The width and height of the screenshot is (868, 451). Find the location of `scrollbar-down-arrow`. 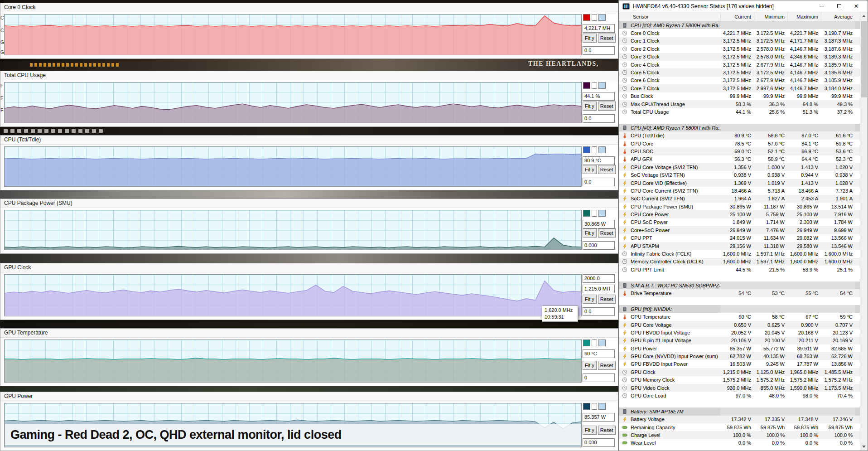

scrollbar-down-arrow is located at coordinates (864, 447).